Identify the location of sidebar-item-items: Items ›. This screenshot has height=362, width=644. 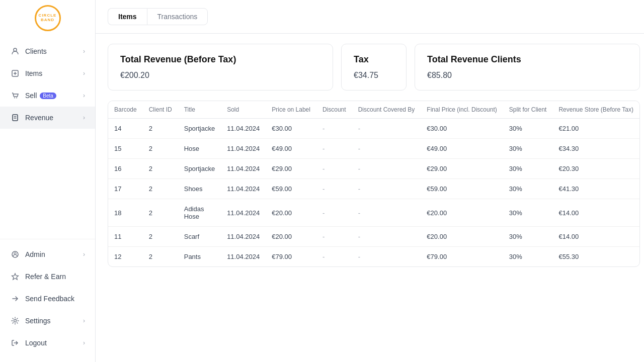
(47, 73).